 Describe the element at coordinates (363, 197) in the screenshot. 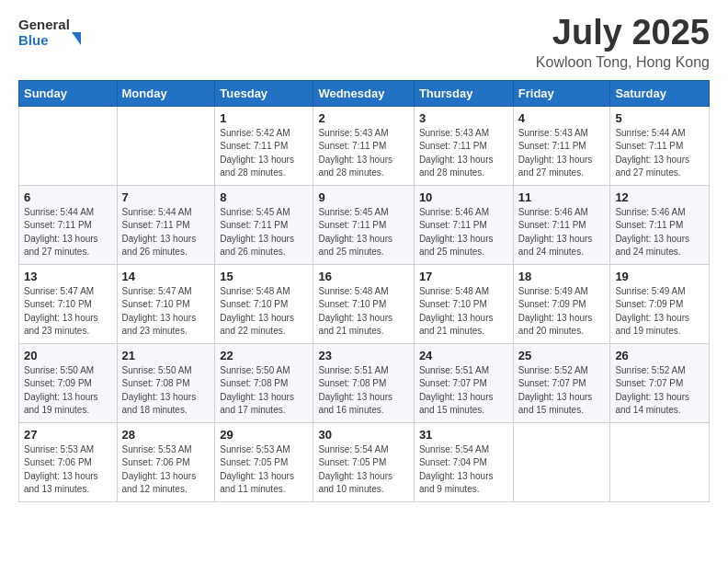

I see `day-number: 9` at that location.